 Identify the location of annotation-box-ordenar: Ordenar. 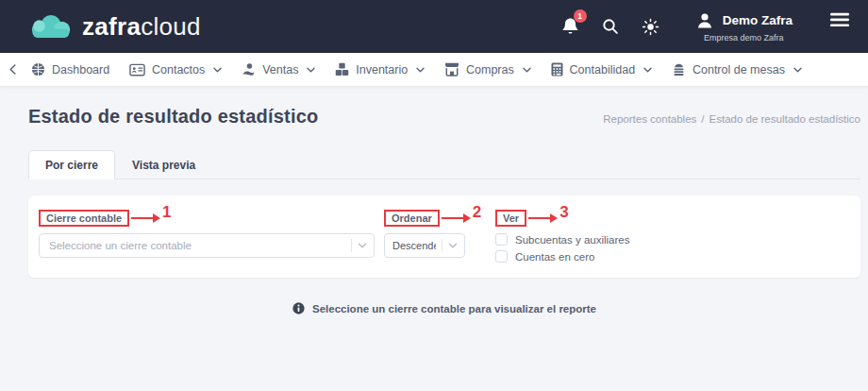
(411, 218).